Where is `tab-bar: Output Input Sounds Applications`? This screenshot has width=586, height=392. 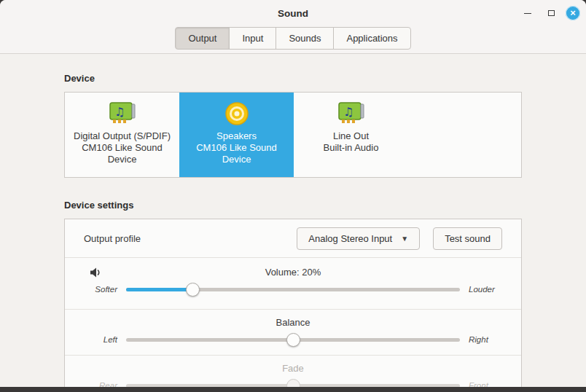
tab-bar: Output Input Sounds Applications is located at coordinates (293, 40).